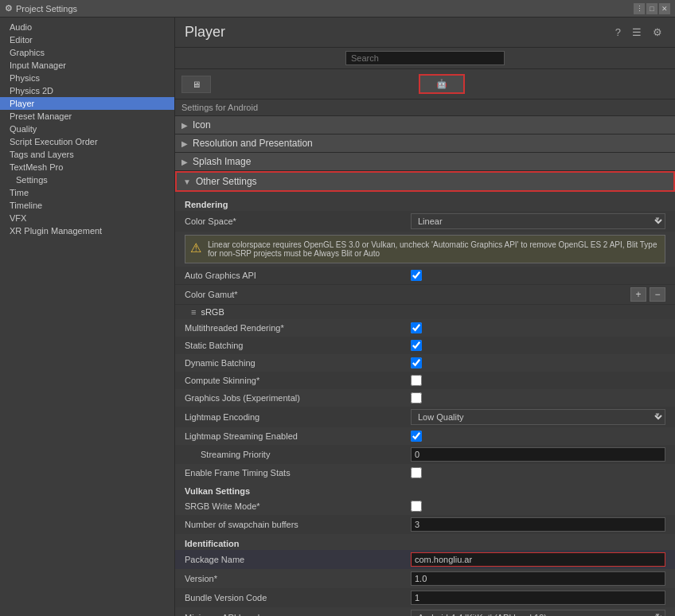  Describe the element at coordinates (618, 32) in the screenshot. I see `help-icon-btn: ?` at that location.